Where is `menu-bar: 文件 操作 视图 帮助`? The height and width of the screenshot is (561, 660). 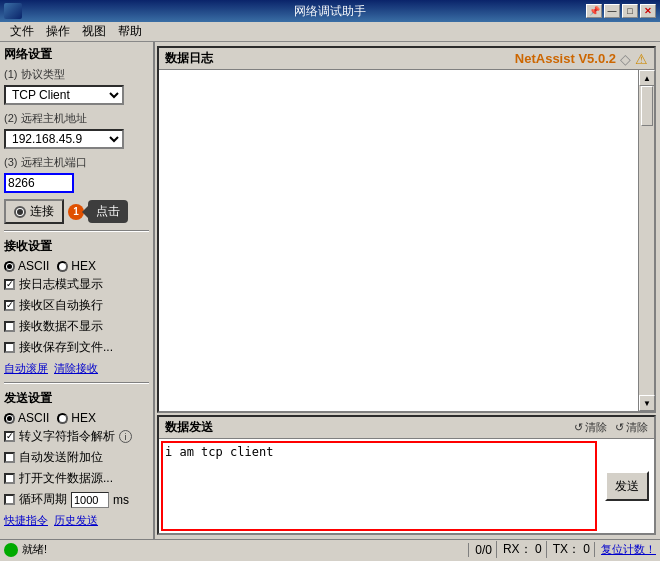 menu-bar: 文件 操作 视图 帮助 is located at coordinates (330, 32).